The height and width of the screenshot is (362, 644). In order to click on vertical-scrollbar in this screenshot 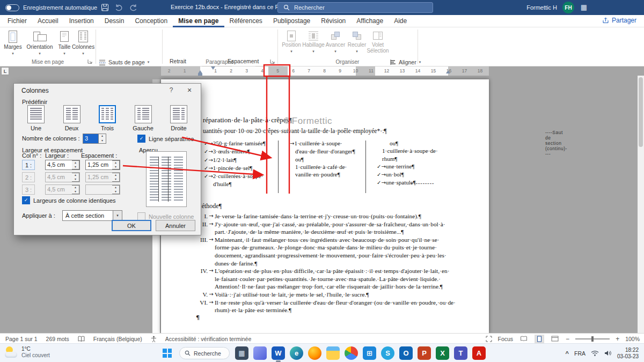, I will do `click(641, 204)`.